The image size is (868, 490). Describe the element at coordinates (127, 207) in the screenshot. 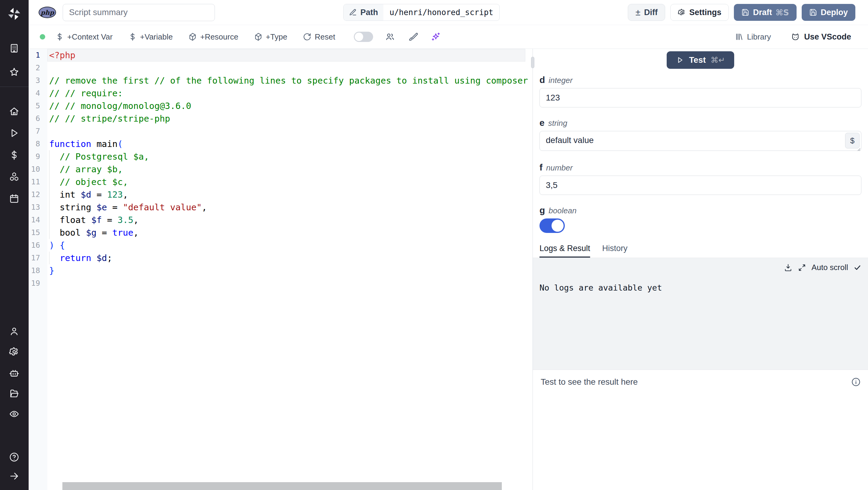

I see `code-text: string $e = "default value",` at that location.